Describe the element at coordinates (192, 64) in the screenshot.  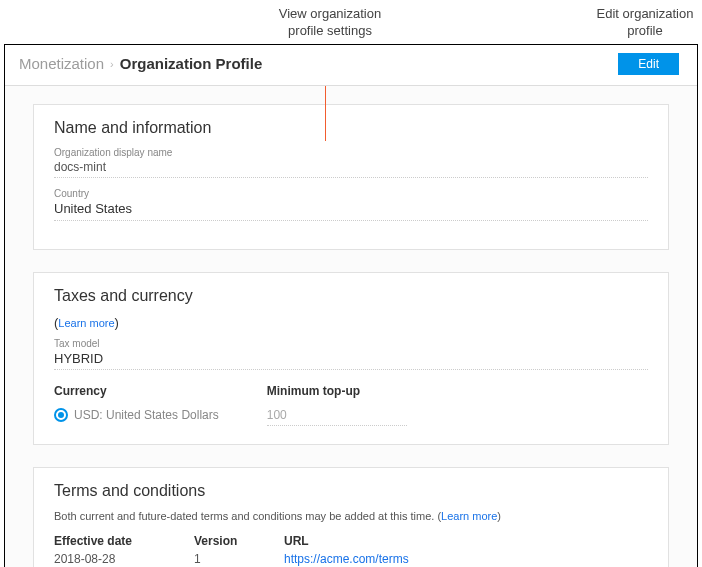
I see `page-title: Organization Profile` at that location.